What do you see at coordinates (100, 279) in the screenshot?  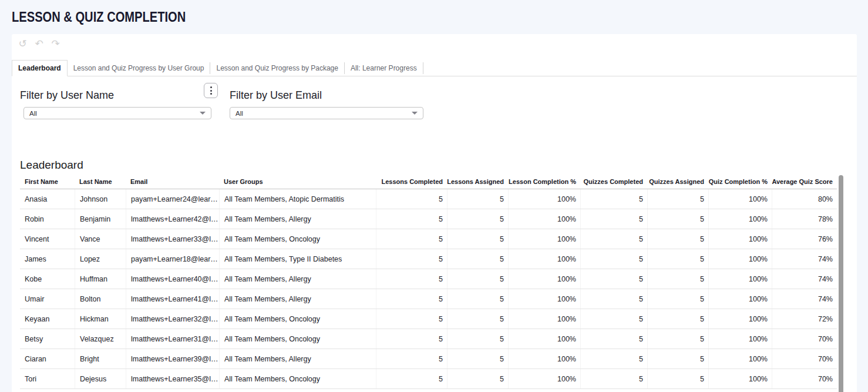 I see `table-cell: Huffman` at bounding box center [100, 279].